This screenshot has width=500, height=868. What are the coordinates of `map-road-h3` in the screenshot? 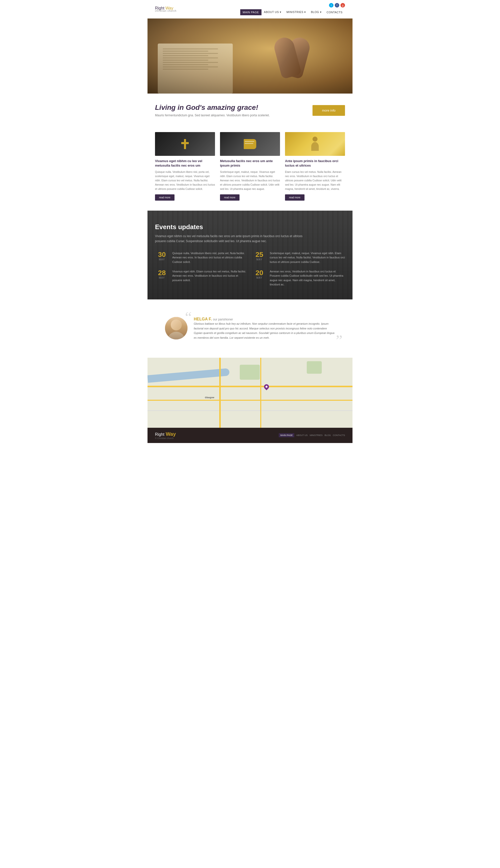 It's located at (250, 411).